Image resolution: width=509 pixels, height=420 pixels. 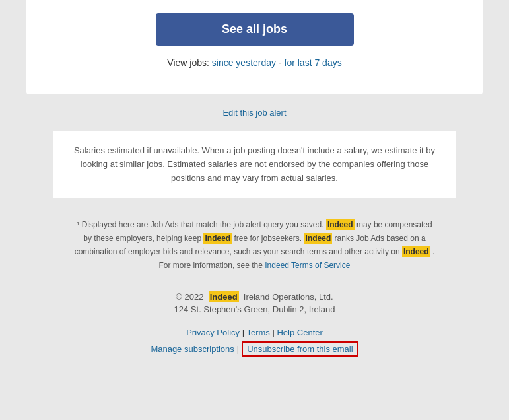 I want to click on job-ads-text-part3: free for jobseekers., so click(x=268, y=238).